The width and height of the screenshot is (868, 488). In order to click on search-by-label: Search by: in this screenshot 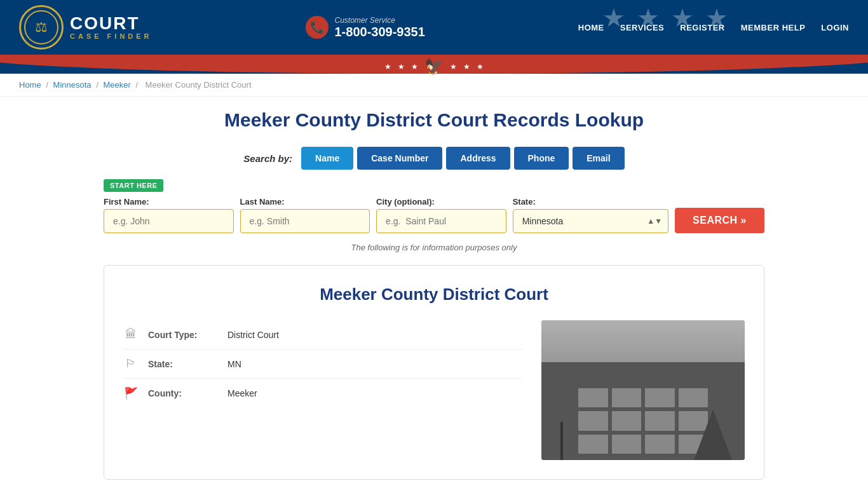, I will do `click(268, 159)`.